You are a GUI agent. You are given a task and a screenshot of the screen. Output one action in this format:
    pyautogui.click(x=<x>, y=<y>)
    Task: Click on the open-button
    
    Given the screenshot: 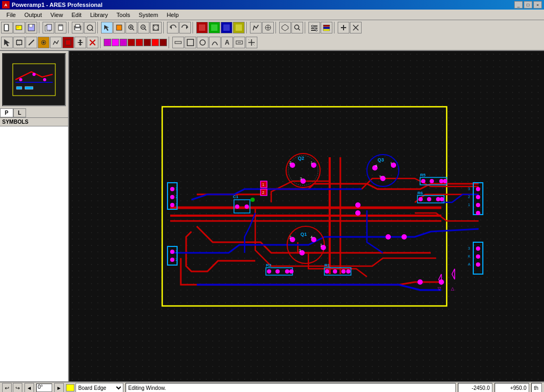 What is the action you would take?
    pyautogui.click(x=19, y=28)
    